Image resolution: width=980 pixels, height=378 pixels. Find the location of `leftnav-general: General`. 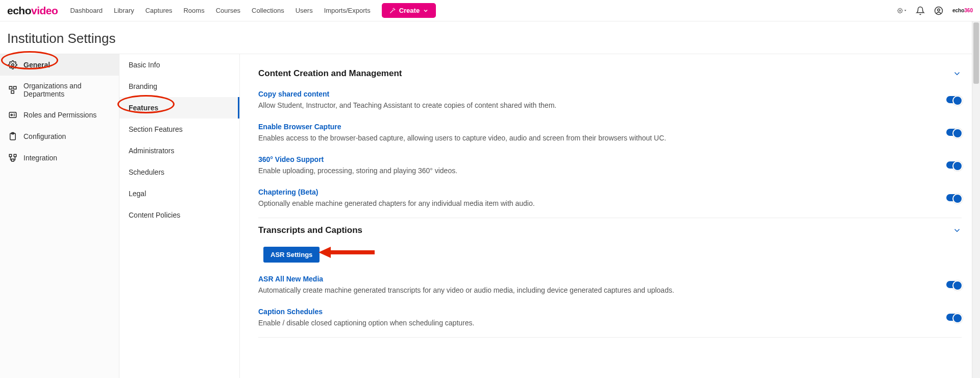

leftnav-general: General is located at coordinates (59, 65).